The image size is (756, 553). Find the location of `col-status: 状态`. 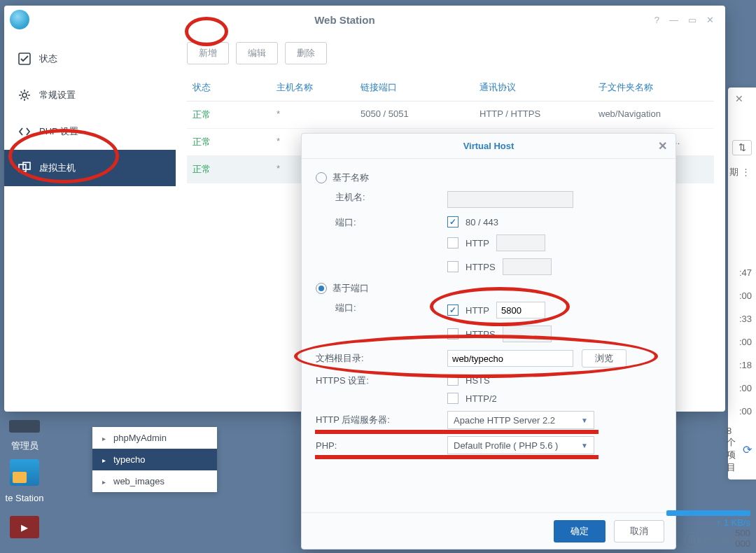

col-status: 状态 is located at coordinates (234, 88).